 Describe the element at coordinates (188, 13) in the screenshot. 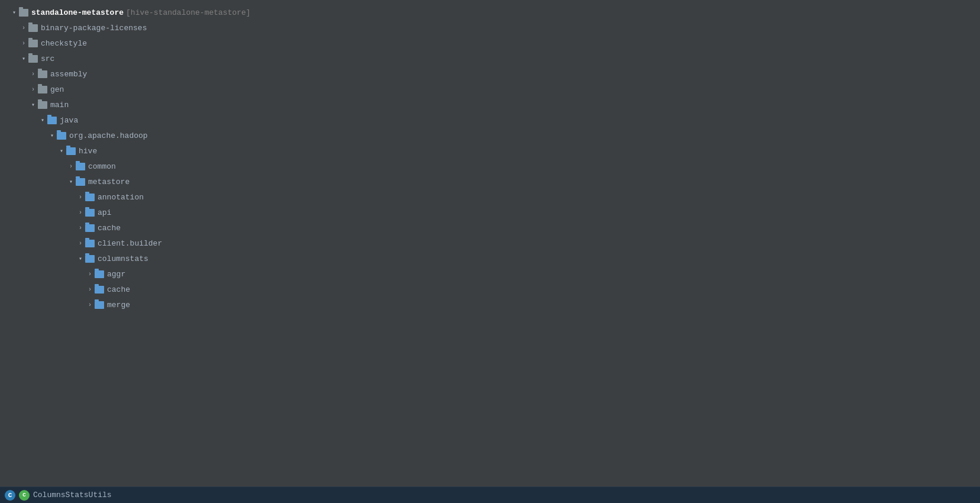

I see `root-bracket: [hive-standalone-metastore]` at that location.